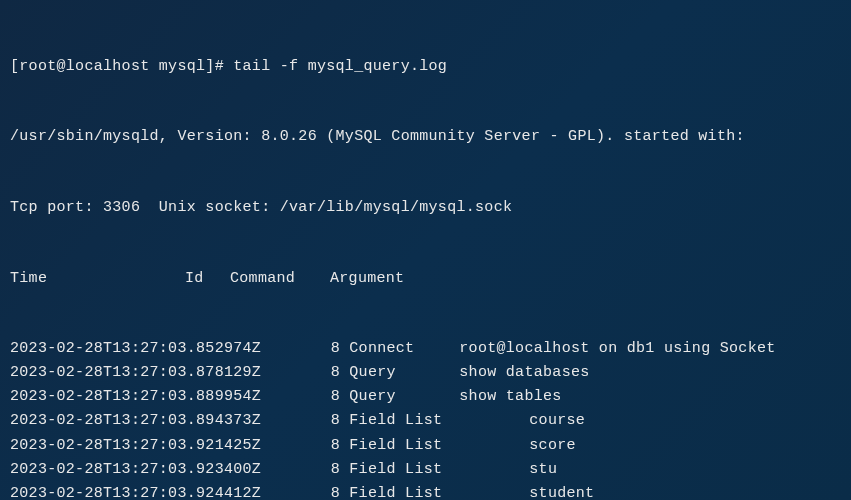 The width and height of the screenshot is (851, 500). What do you see at coordinates (135, 470) in the screenshot?
I see `log-time: 2023-02-28T13:27:03.923400Z` at bounding box center [135, 470].